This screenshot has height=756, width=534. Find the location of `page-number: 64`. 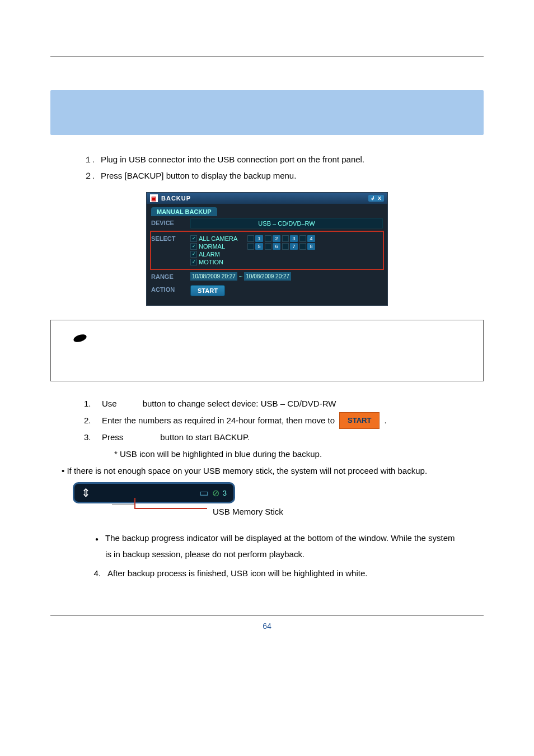

page-number: 64 is located at coordinates (267, 626).